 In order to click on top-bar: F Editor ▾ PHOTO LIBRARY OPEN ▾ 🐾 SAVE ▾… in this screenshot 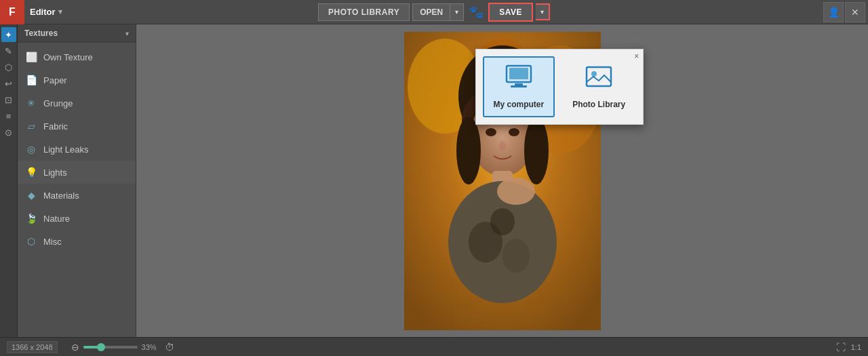, I will do `click(434, 12)`.